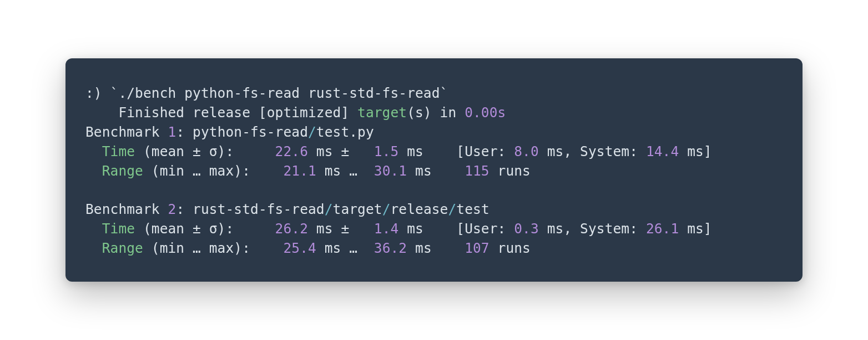 The width and height of the screenshot is (868, 340). I want to click on bench1-sys: 14.4, so click(663, 151).